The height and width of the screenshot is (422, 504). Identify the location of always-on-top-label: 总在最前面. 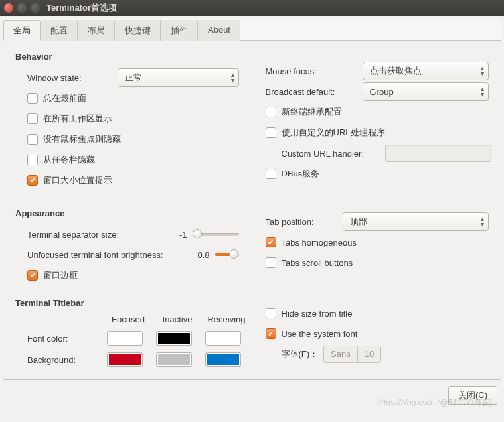
(65, 98).